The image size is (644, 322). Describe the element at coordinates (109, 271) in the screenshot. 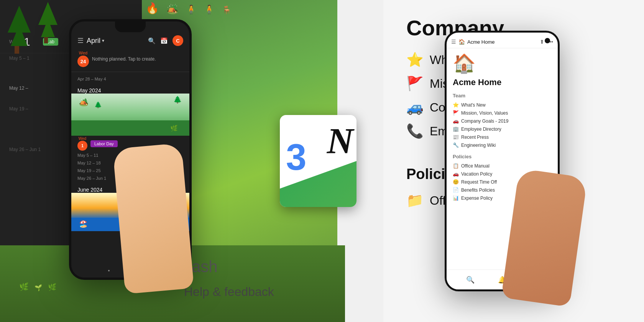

I see `nav-back-icon` at that location.